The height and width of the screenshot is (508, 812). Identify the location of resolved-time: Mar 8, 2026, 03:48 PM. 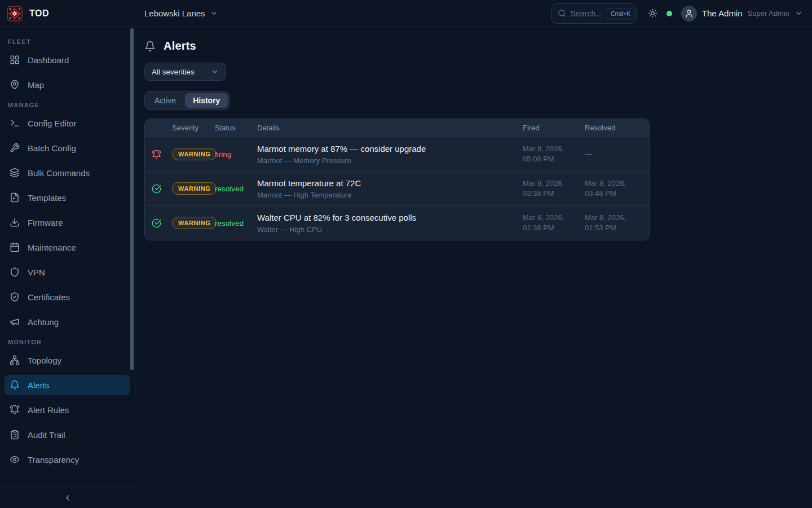
(615, 189).